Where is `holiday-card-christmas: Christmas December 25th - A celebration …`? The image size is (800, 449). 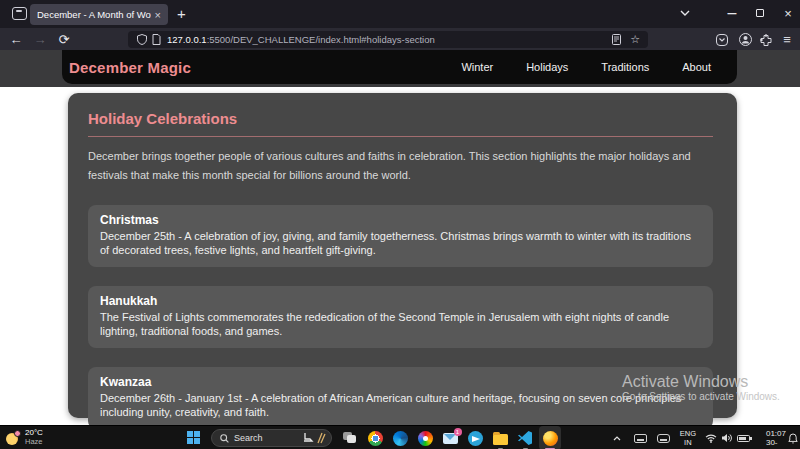 holiday-card-christmas: Christmas December 25th - A celebration … is located at coordinates (400, 236).